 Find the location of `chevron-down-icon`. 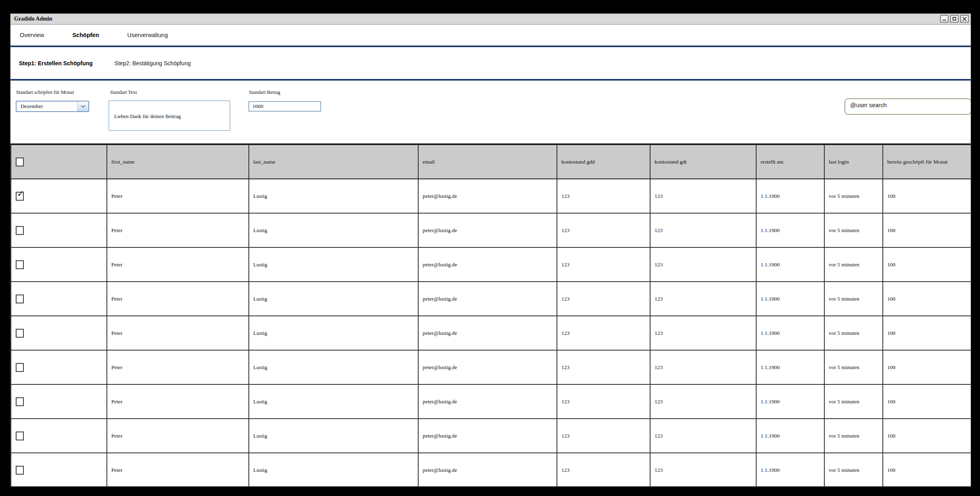

chevron-down-icon is located at coordinates (83, 106).